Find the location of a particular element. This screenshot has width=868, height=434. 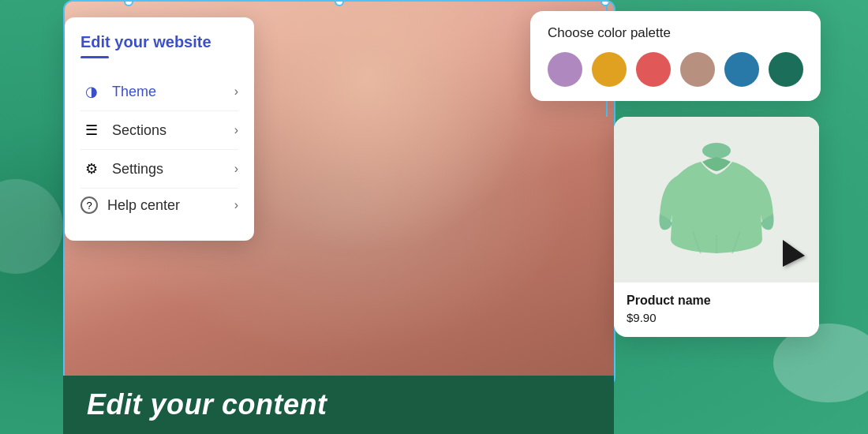

menu-item-sections: ☰ Sections › is located at coordinates (159, 131).